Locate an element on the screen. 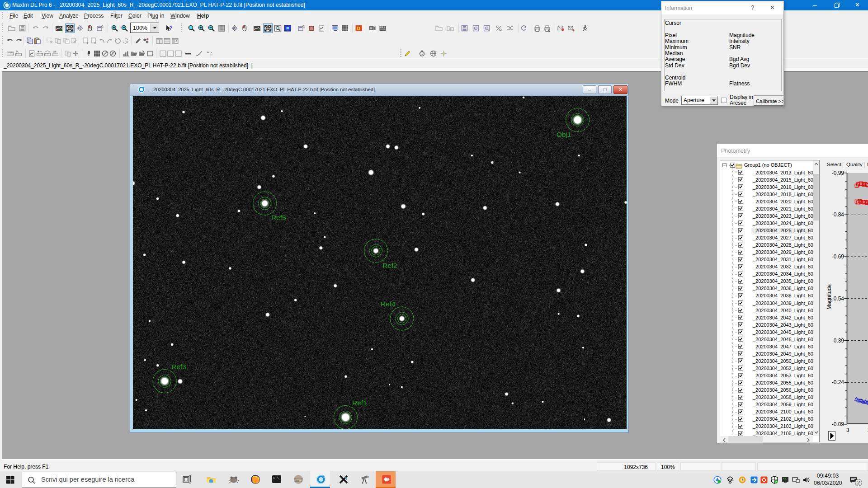  svg-text: Ref5 is located at coordinates (278, 218).